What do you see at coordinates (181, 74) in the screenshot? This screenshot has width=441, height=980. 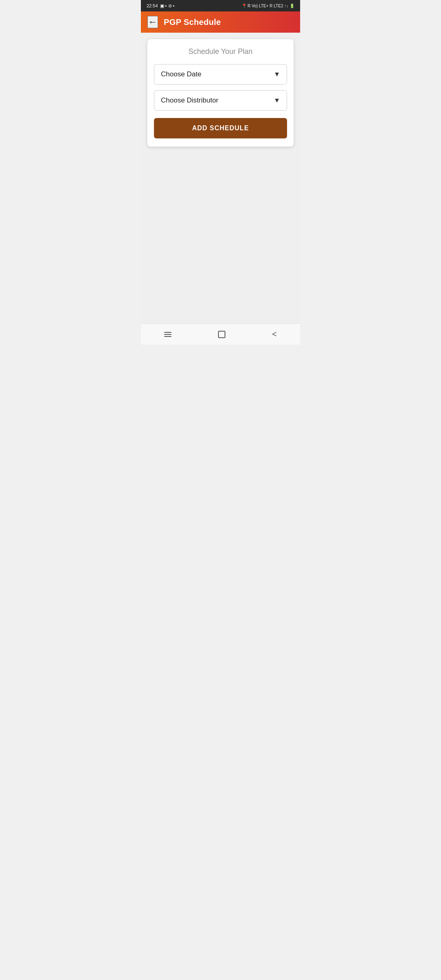 I see `choose-date-label: Choose Date` at bounding box center [181, 74].